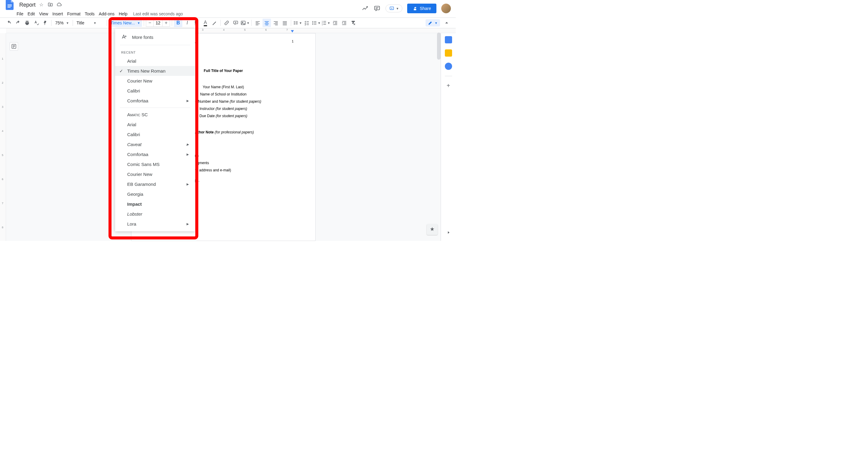  What do you see at coordinates (448, 66) in the screenshot?
I see `tasks-icon` at bounding box center [448, 66].